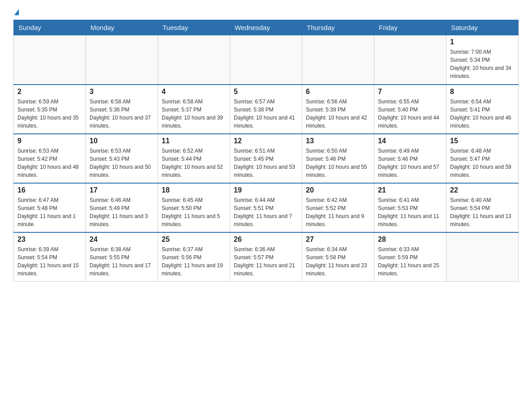 The image size is (532, 411). I want to click on day-number: 22, so click(482, 190).